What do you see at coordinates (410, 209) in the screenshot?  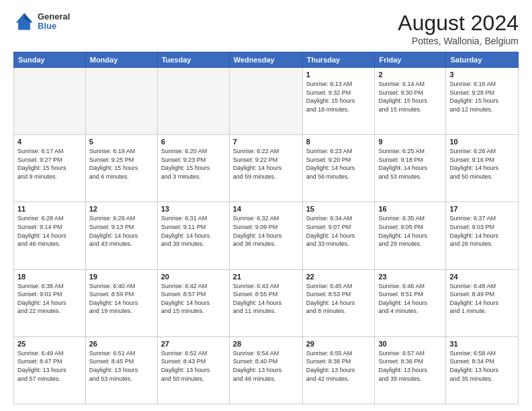 I see `day-number: 16` at bounding box center [410, 209].